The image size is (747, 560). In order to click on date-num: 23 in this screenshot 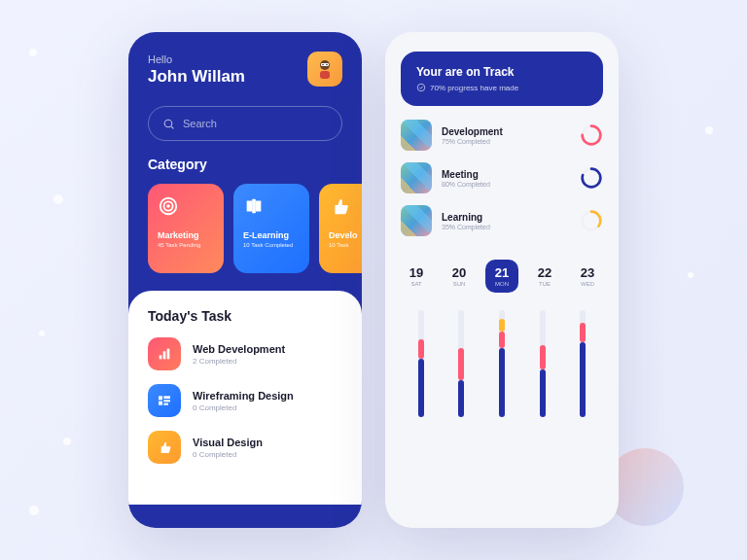, I will do `click(587, 272)`.